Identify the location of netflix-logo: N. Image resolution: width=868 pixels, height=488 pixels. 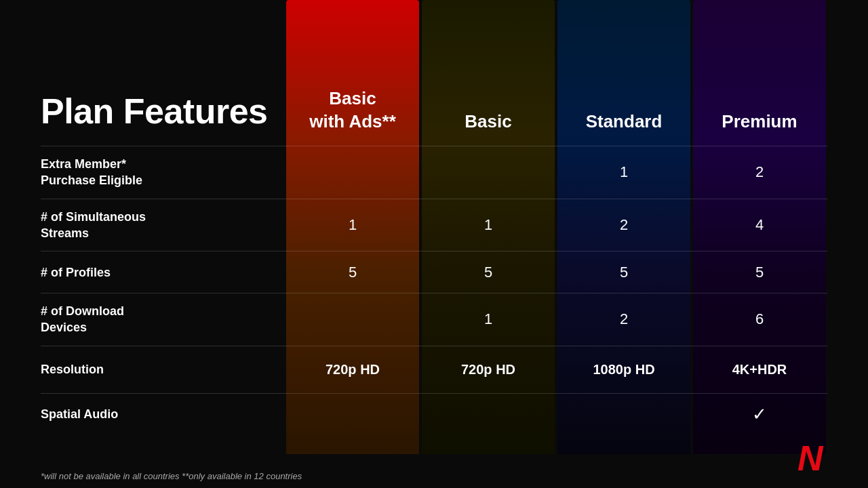
(812, 461).